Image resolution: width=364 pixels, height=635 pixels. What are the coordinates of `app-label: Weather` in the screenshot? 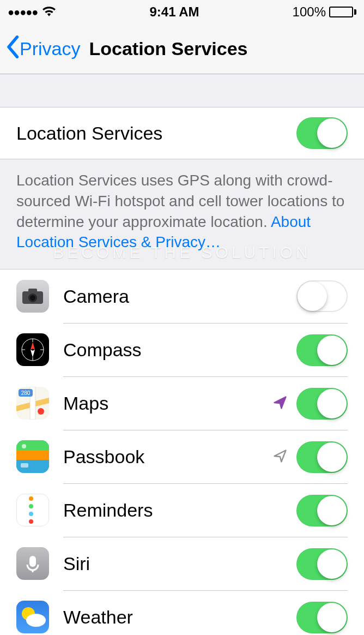 It's located at (175, 618).